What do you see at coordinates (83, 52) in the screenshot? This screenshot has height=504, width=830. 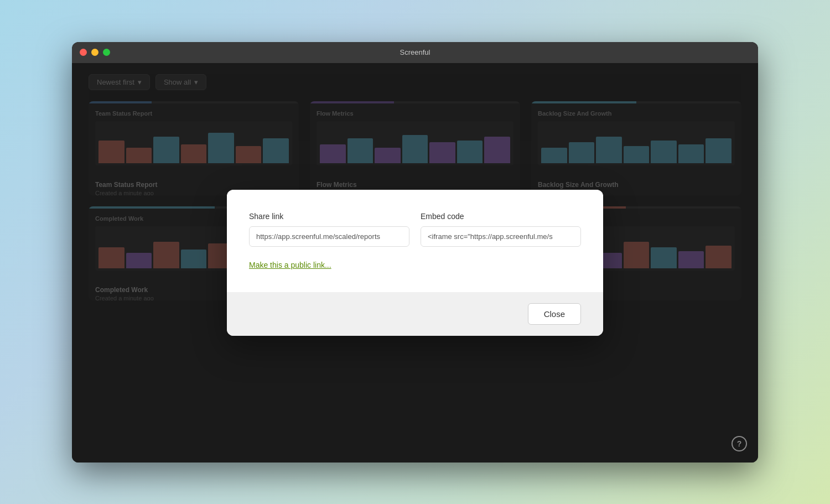 I see `close-button` at bounding box center [83, 52].